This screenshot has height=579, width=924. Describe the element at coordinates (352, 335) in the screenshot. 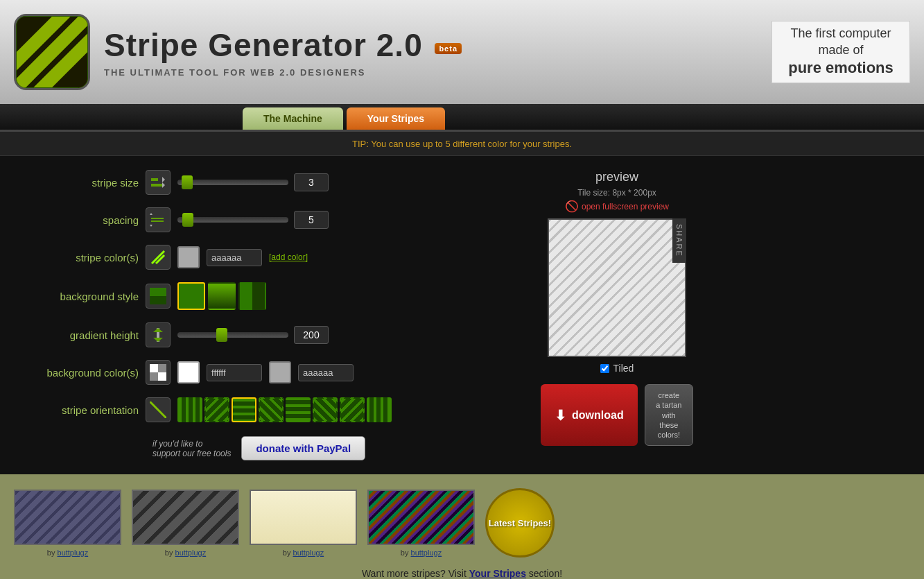

I see `gradient-height-slider-container: 200` at that location.